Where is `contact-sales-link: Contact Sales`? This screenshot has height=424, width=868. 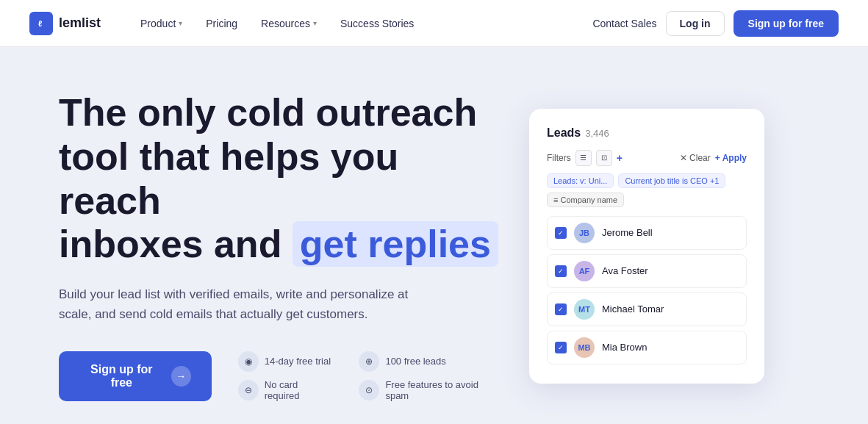 contact-sales-link: Contact Sales is located at coordinates (625, 24).